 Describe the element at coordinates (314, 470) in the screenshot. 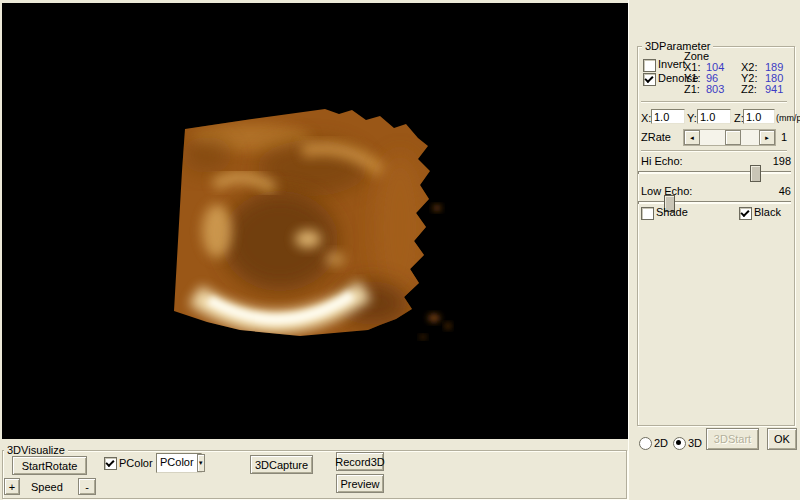

I see `visualize-panel: 3DVisualize StartRotate + Speed - PColor…` at that location.